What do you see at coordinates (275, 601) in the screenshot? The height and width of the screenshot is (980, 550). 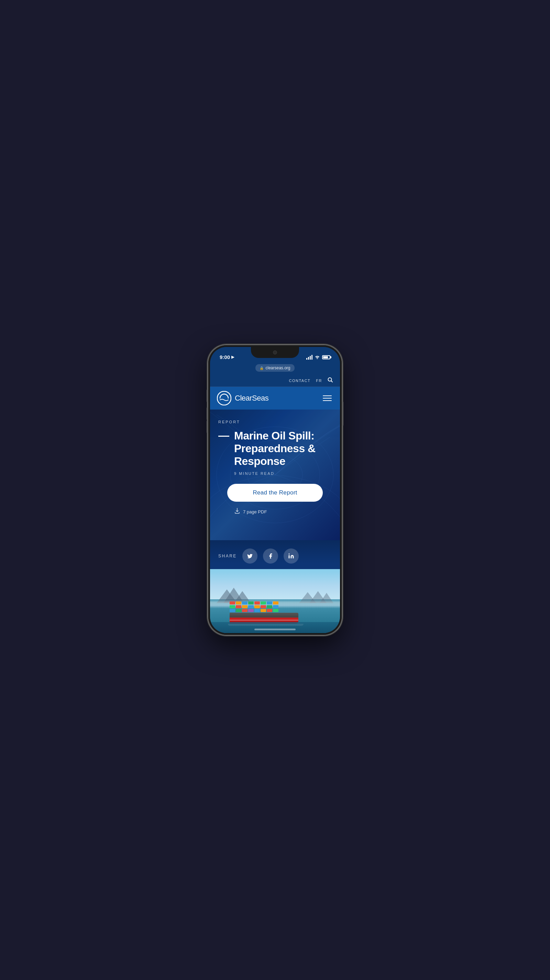 I see `ship-image` at bounding box center [275, 601].